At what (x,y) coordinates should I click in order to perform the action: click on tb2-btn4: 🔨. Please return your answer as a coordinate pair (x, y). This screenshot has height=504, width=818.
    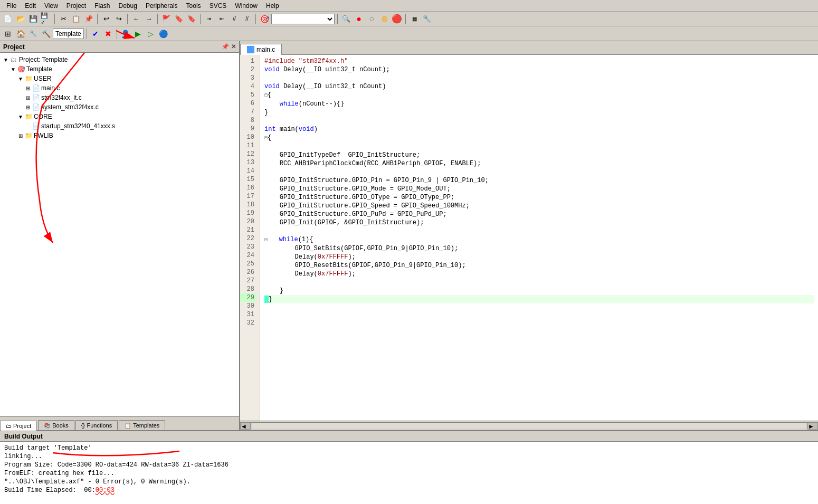
    Looking at the image, I should click on (46, 34).